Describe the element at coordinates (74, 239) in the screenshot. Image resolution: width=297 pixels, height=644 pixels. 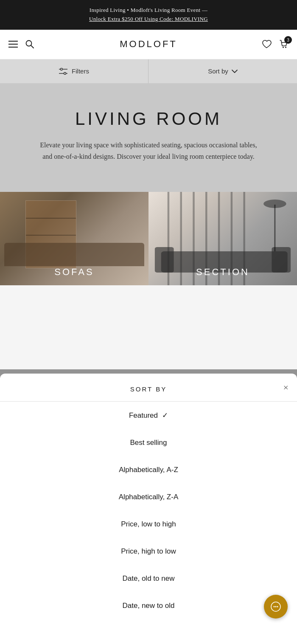
I see `product-card-sofas: SOFAS` at that location.